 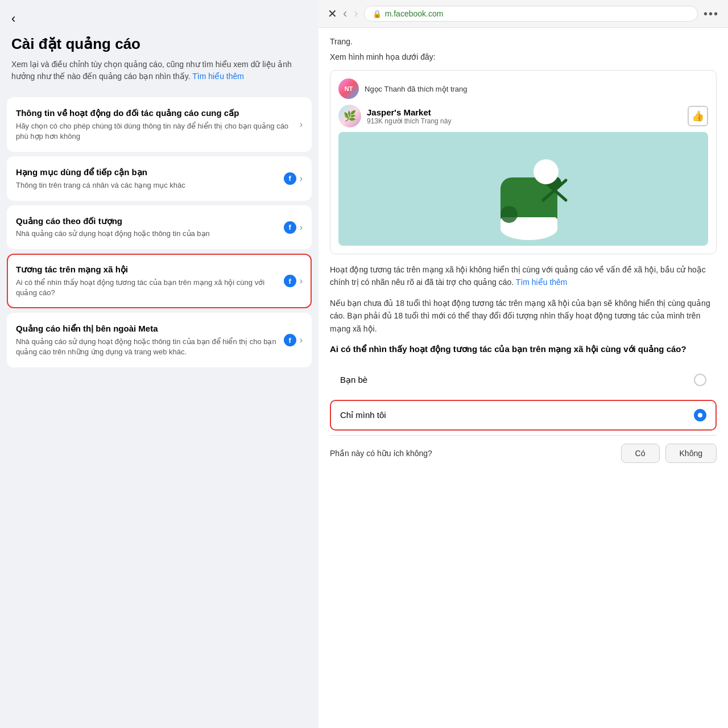 I want to click on example-label: Xem hình minh họa dưới đây:, so click(x=523, y=57).